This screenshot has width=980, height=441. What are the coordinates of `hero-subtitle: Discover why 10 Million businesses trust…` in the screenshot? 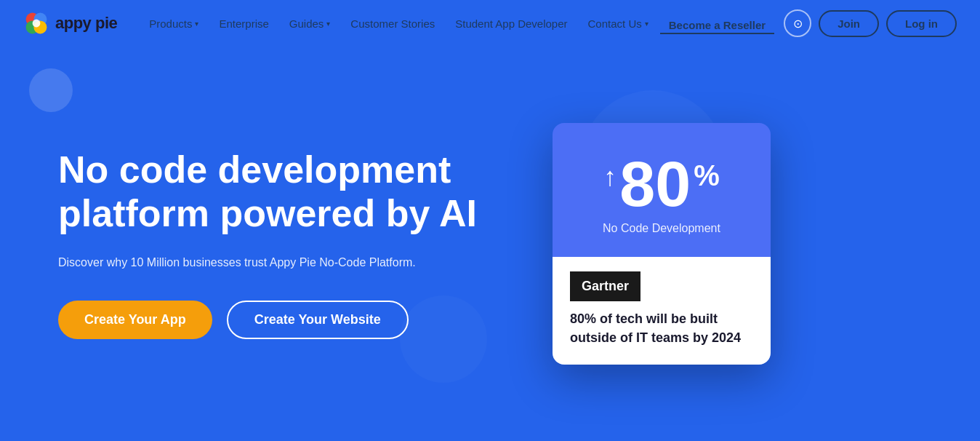 It's located at (240, 263).